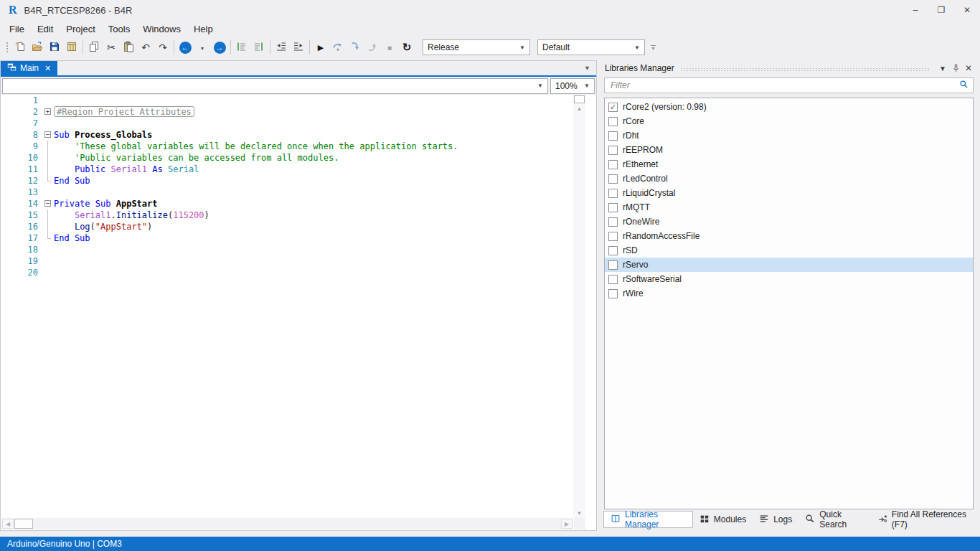  What do you see at coordinates (72, 47) in the screenshot?
I see `export-zip-button` at bounding box center [72, 47].